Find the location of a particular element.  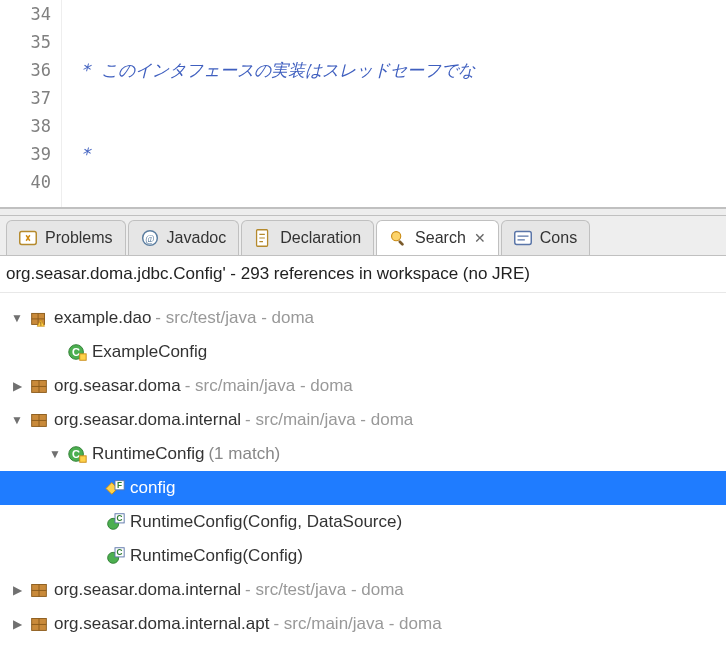

tree-label: RuntimeConfig(Config) is located at coordinates (216, 556).